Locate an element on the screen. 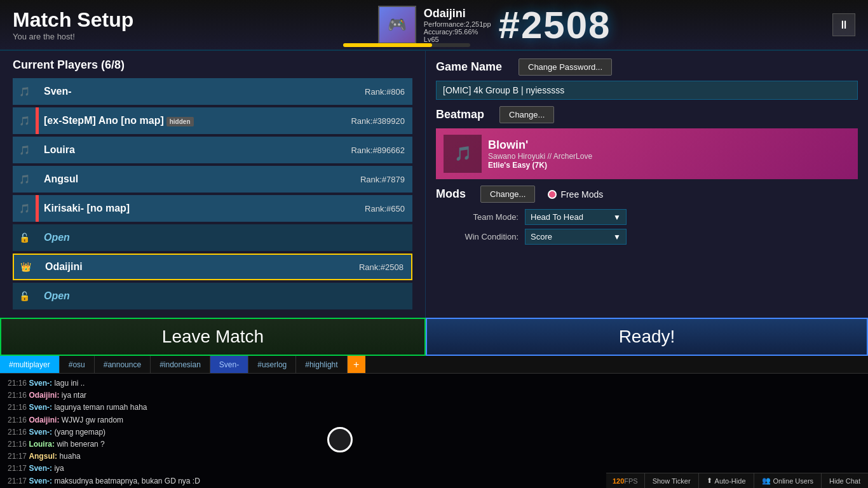 This screenshot has height=488, width=868. user-level: Lv65 is located at coordinates (458, 39).